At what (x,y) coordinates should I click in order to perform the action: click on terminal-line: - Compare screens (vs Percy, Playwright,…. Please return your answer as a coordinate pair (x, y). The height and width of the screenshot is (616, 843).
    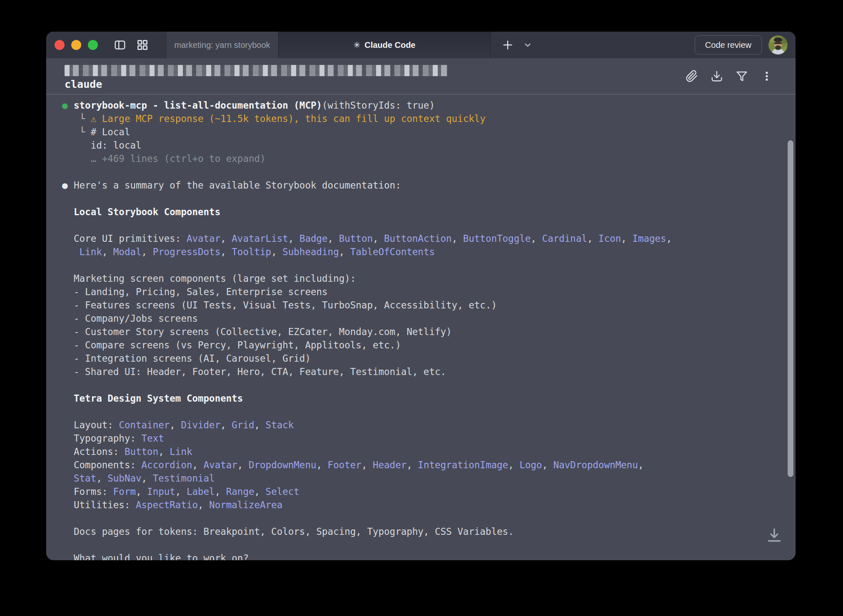
    Looking at the image, I should click on (426, 345).